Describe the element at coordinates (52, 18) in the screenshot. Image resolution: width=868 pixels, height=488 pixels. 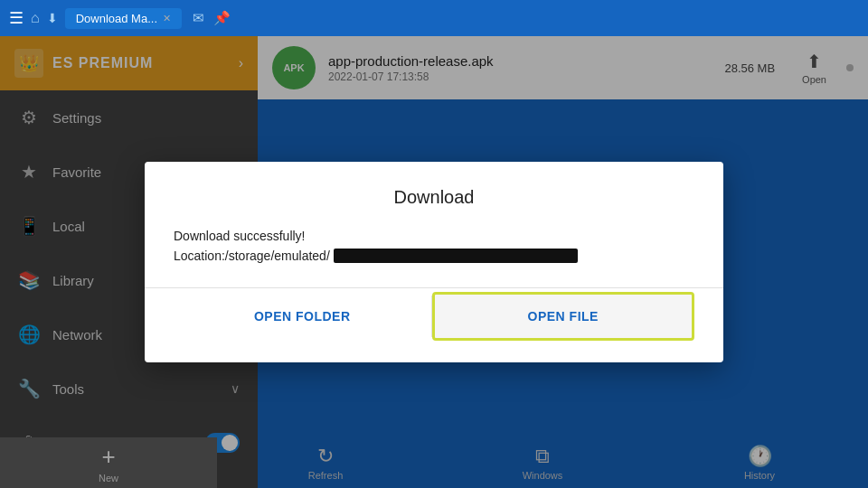
I see `nav-arrow-icon: ⬇` at that location.